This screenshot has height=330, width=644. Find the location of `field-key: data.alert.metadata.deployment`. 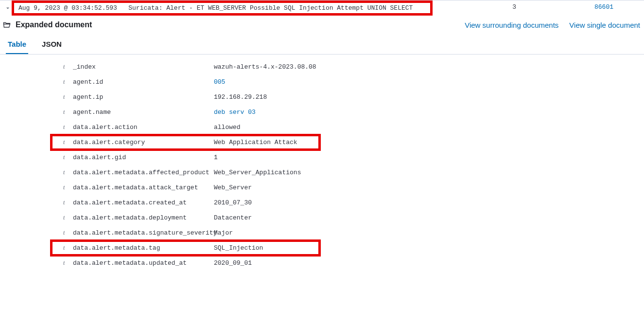

field-key: data.alert.metadata.deployment is located at coordinates (143, 218).